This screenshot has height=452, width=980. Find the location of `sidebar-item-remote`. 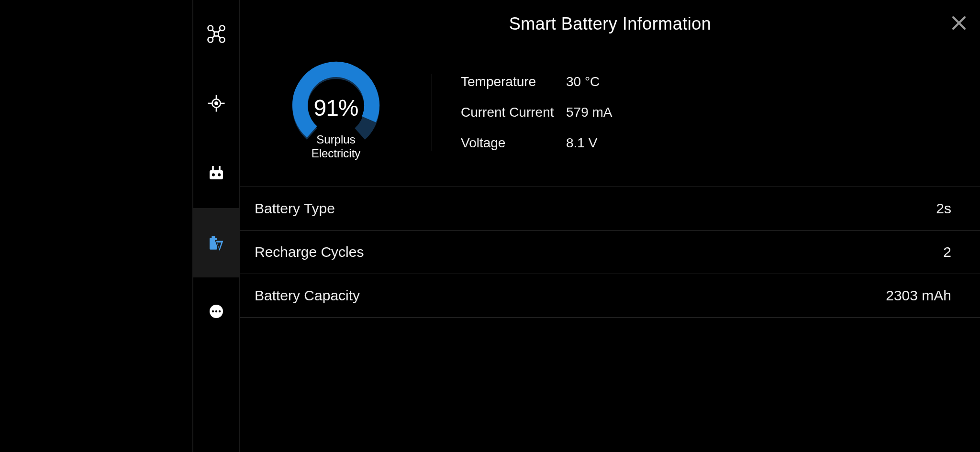

sidebar-item-remote is located at coordinates (216, 173).